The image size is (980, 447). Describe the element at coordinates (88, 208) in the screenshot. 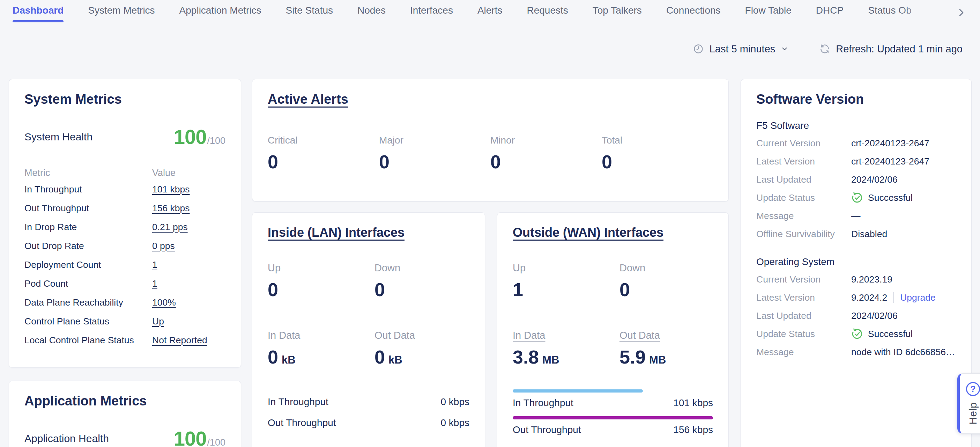

I see `metric-label: Out Throughput` at that location.